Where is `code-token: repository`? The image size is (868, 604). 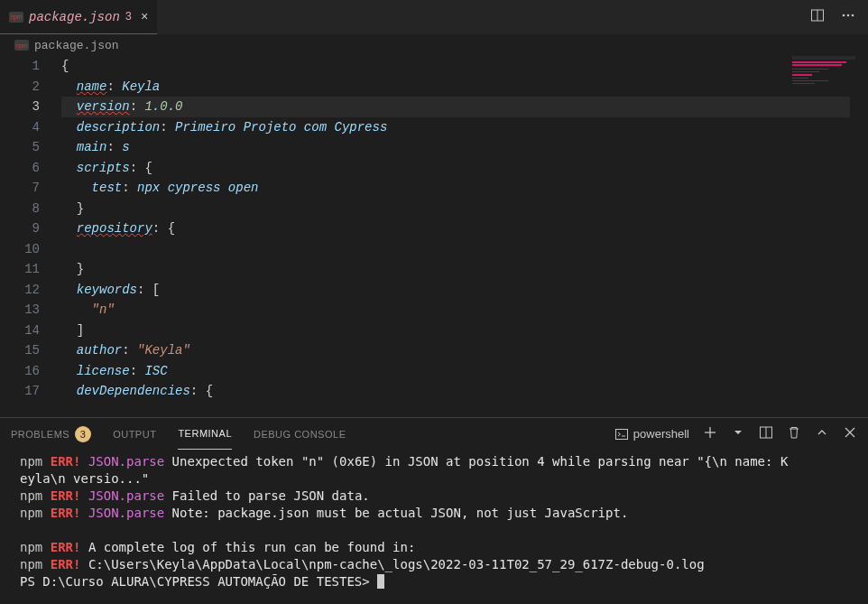 code-token: repository is located at coordinates (115, 228).